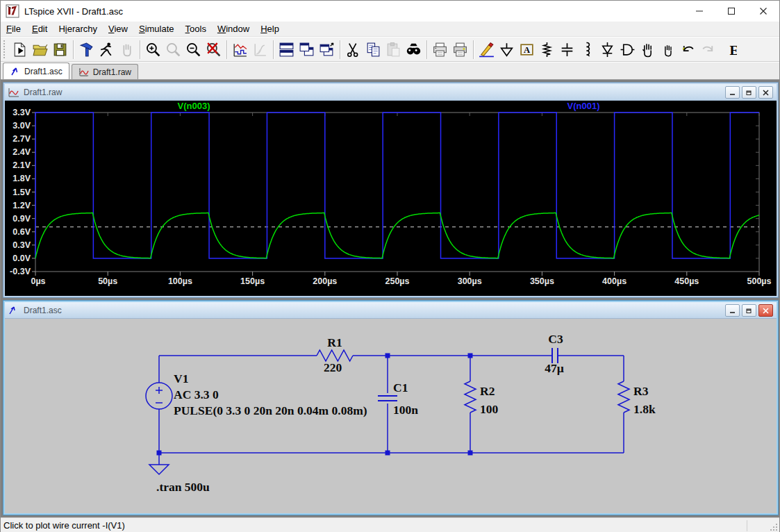  Describe the element at coordinates (749, 92) in the screenshot. I see `waveform-window-restore-button` at that location.